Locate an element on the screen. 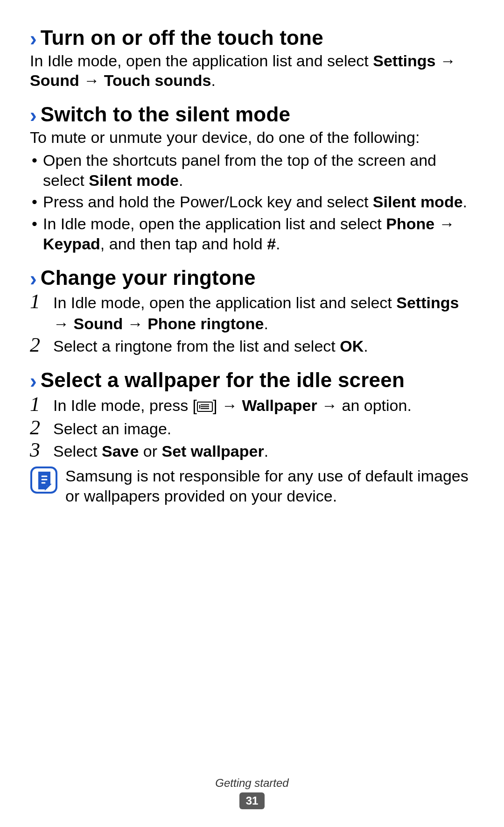 The image size is (504, 827). bold-text: OK is located at coordinates (352, 346).